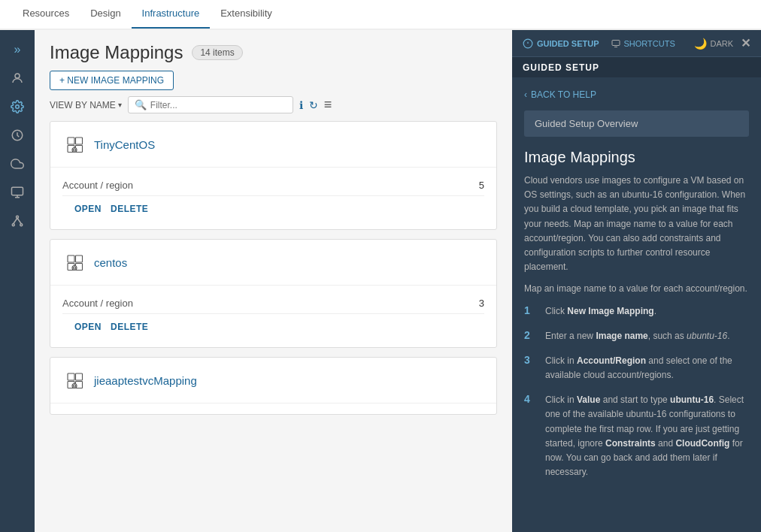 This screenshot has height=532, width=761. Describe the element at coordinates (146, 380) in the screenshot. I see `card-title: jieaaptestvcMapping` at that location.